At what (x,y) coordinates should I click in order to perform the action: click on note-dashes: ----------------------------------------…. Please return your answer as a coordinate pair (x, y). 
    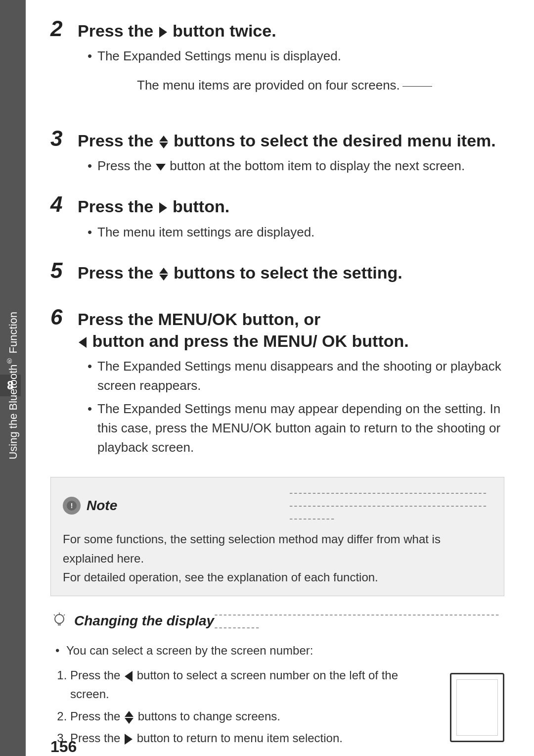
    Looking at the image, I should click on (391, 506).